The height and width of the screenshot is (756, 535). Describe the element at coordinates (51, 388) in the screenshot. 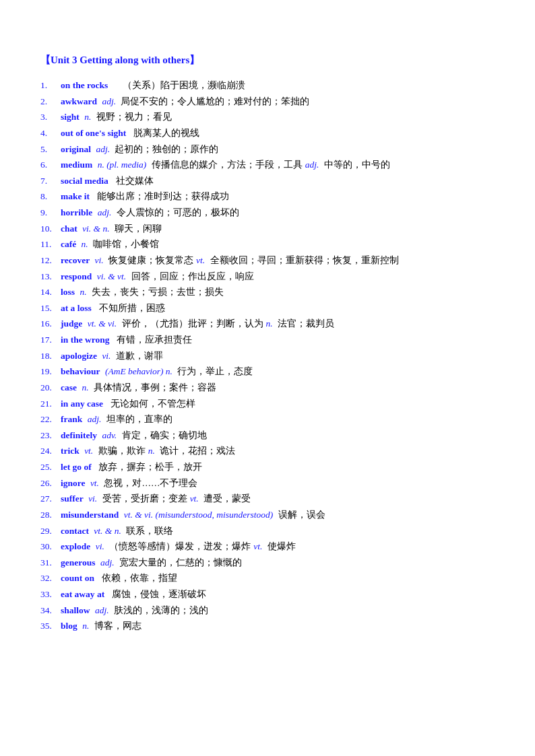

I see `item-number: 20.` at that location.